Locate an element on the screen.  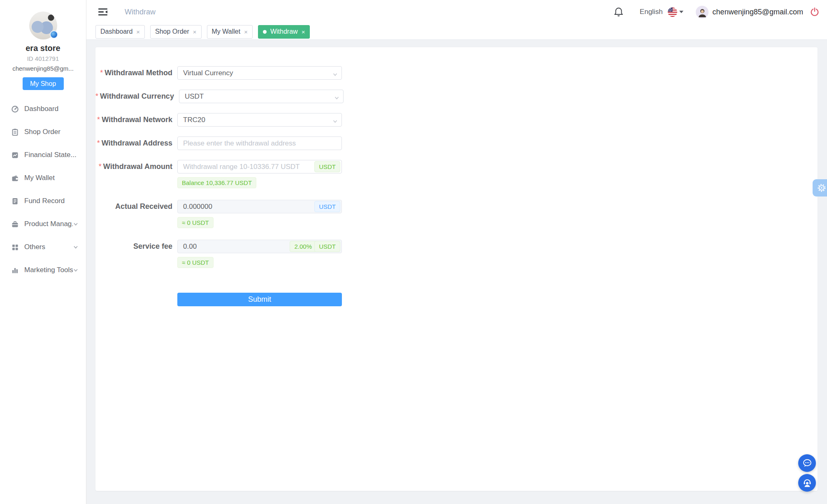
topbar: Withdraw English chenwenjing85@gmail.com is located at coordinates (457, 12).